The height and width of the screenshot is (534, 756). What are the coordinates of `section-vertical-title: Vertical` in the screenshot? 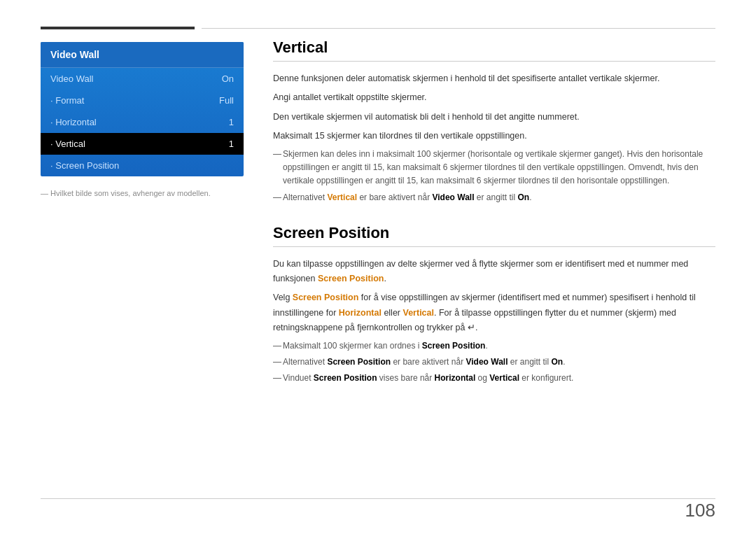 It's located at (494, 50).